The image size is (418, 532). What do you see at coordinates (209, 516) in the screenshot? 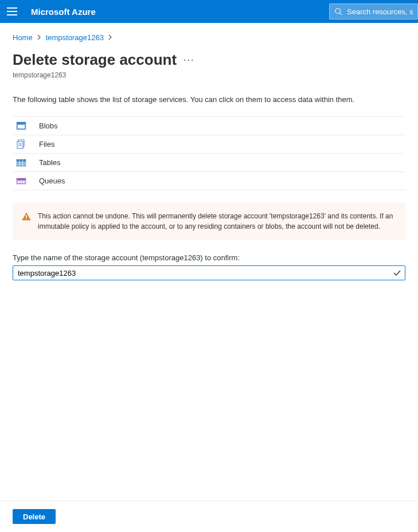
I see `footer-bar: Delete` at bounding box center [209, 516].